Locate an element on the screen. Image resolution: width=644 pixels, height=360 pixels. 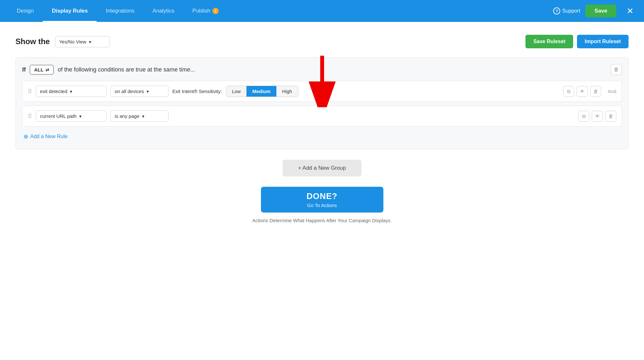
trash-icon-1: 🗑 is located at coordinates (596, 91).